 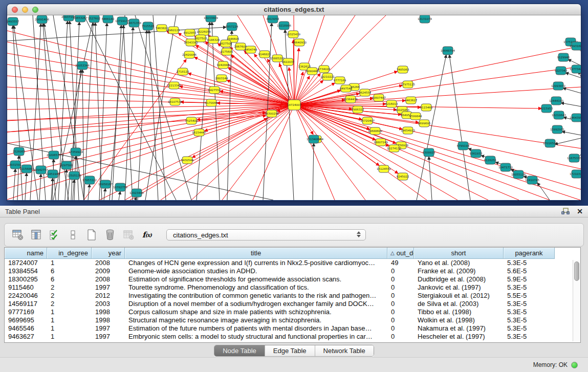 I want to click on network-node: 9245022, so click(x=403, y=177).